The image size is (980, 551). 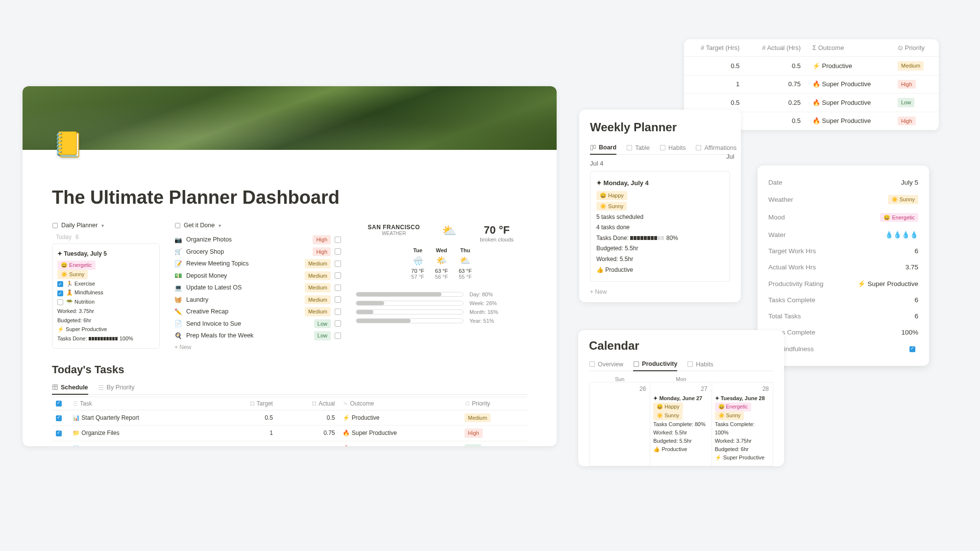 I want to click on weather-col: SAN FRANCISCO WEATHER ⛅ 70 °F broken clo…, so click(x=441, y=286).